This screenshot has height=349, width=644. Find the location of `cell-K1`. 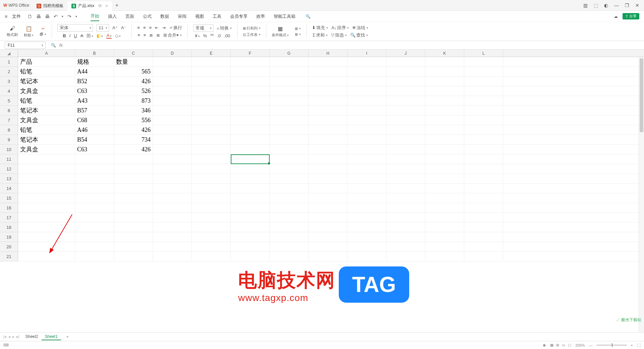

cell-K1 is located at coordinates (445, 62).